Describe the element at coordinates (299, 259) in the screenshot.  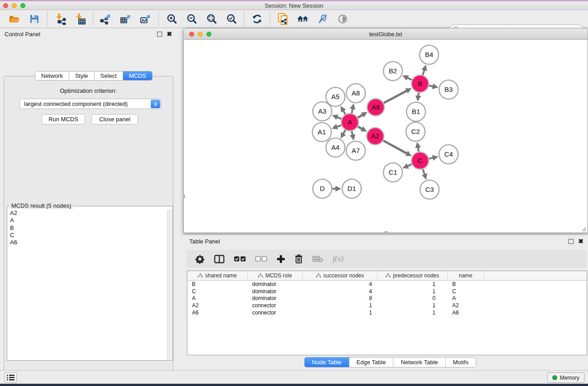
I see `delete-column-button` at that location.